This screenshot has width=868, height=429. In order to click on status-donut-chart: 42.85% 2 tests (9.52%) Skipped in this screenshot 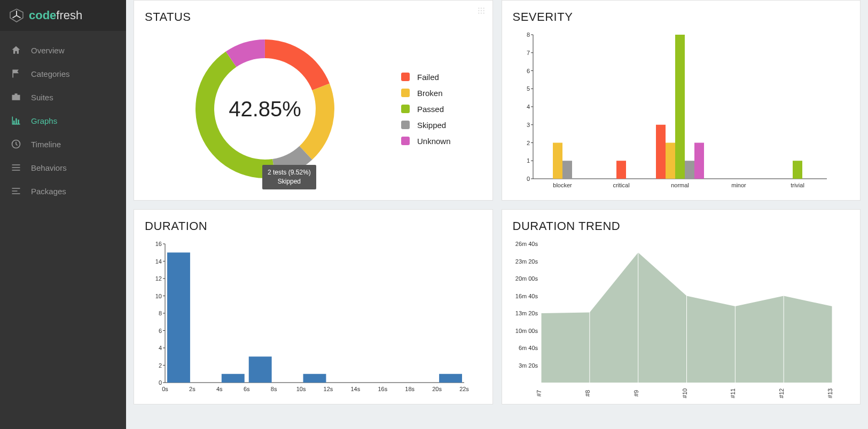, I will do `click(265, 109)`.